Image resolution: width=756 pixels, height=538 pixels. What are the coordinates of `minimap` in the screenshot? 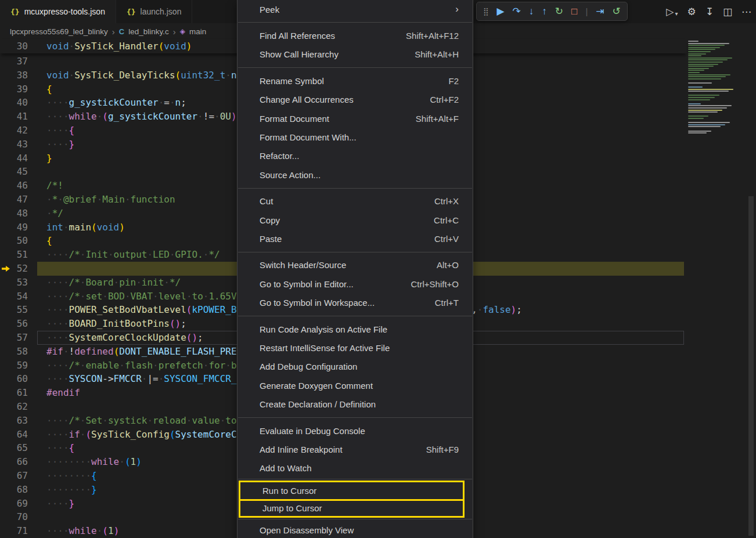 It's located at (715, 88).